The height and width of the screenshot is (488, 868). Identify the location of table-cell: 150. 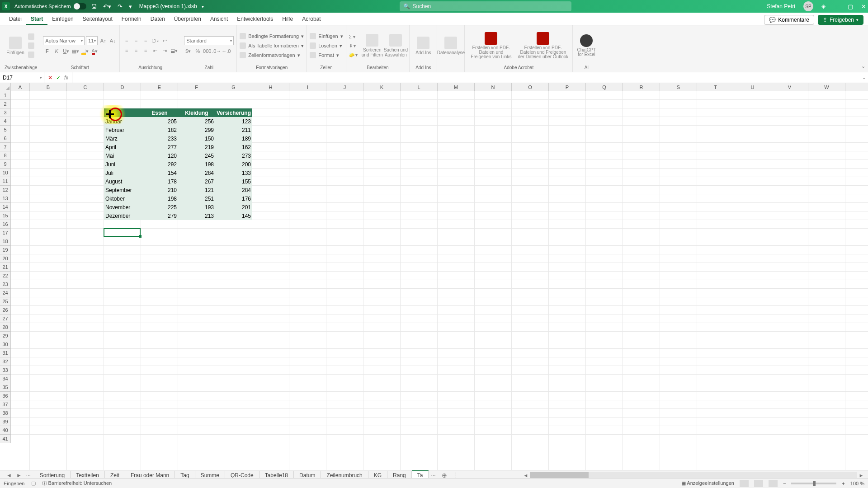
(197, 138).